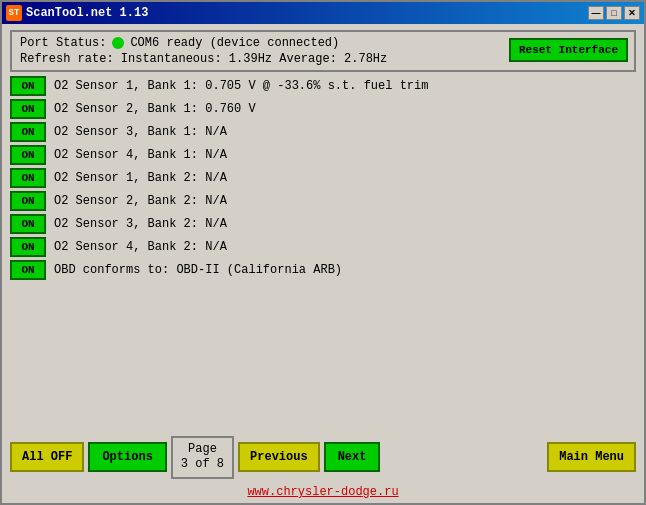 Image resolution: width=646 pixels, height=505 pixels. I want to click on previous-button: Previous, so click(279, 457).